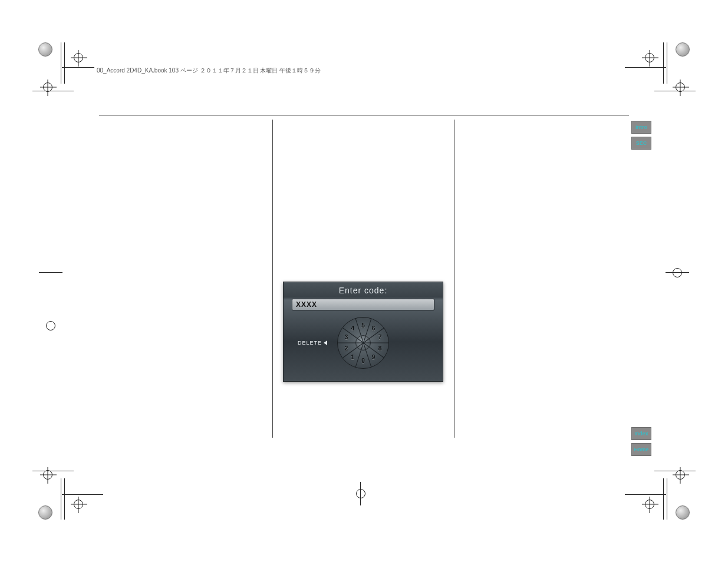 This screenshot has width=728, height=562. I want to click on tab-sec: SEC, so click(641, 143).